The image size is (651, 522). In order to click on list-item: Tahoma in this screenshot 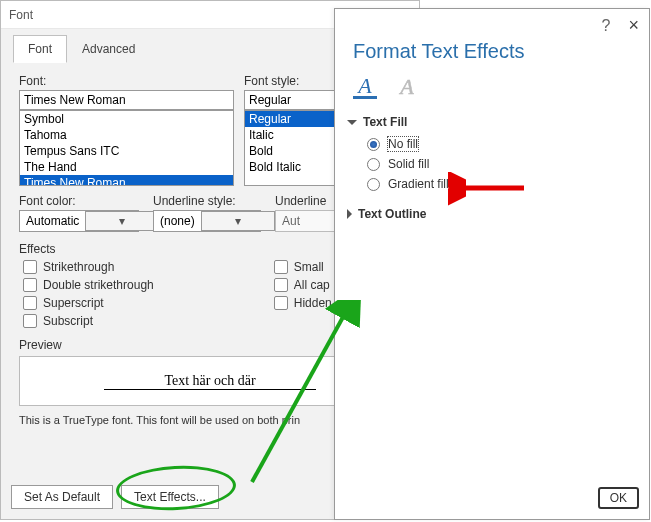, I will do `click(126, 135)`.